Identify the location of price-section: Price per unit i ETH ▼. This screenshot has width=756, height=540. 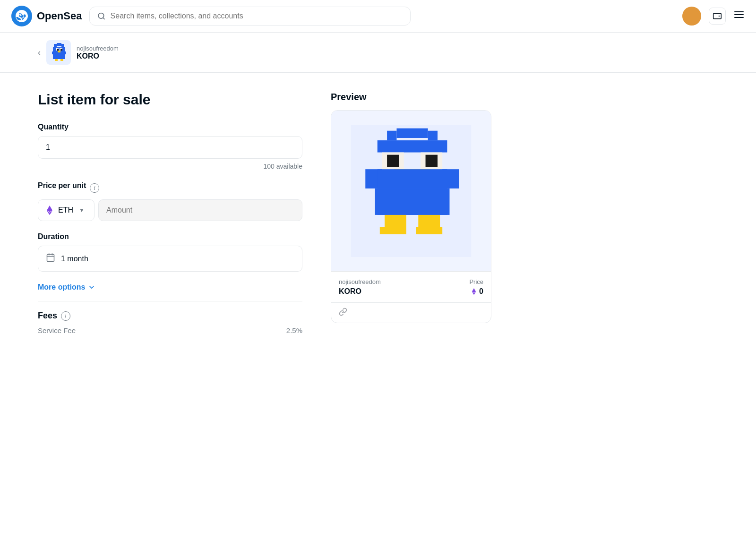
(170, 201).